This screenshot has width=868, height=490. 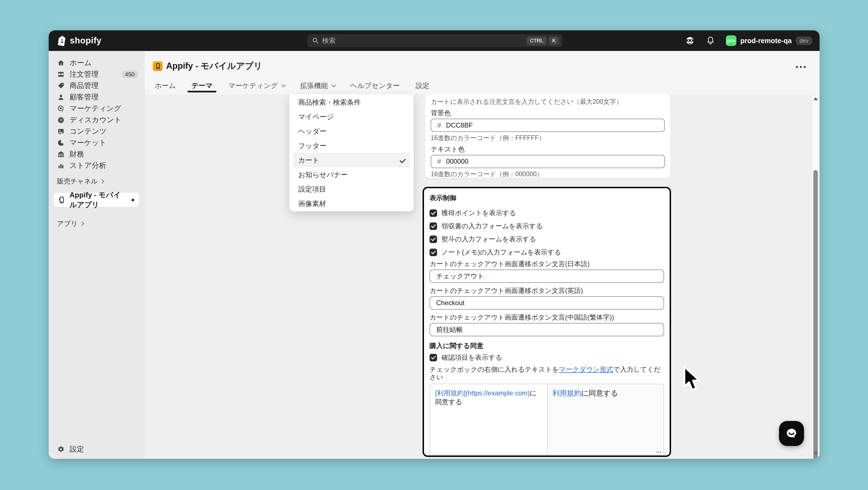 I want to click on menu-item-announcement-banner: お知らせバナー, so click(x=352, y=175).